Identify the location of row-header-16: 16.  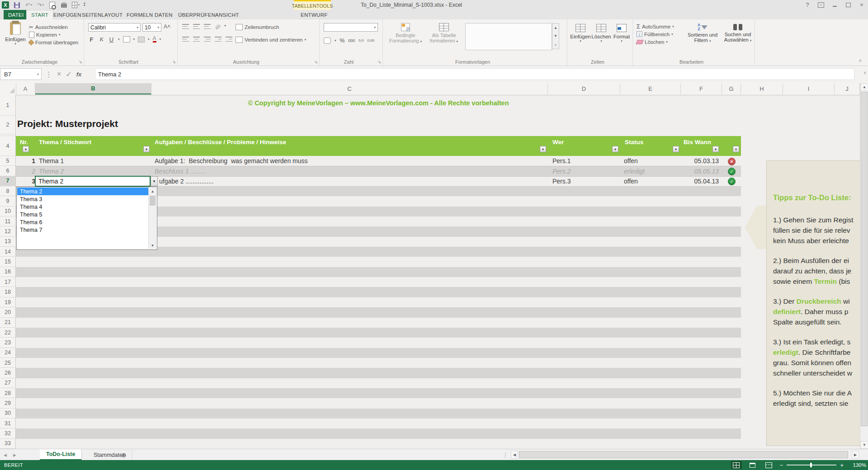
(8, 272).